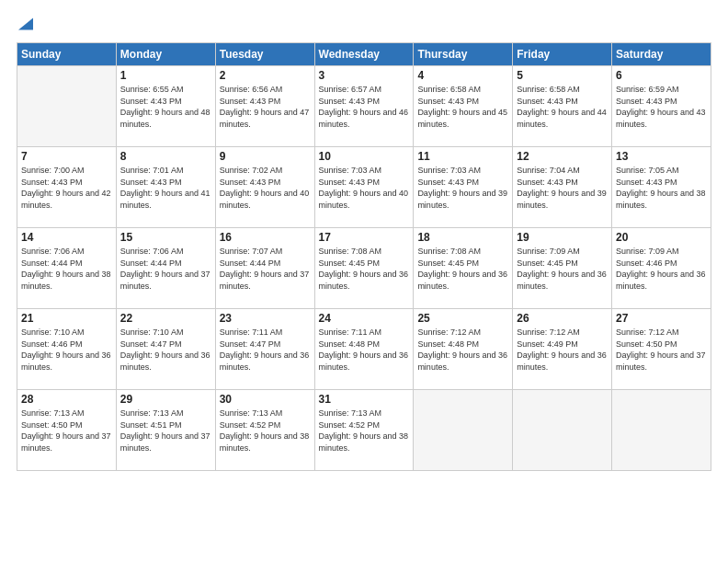 This screenshot has width=728, height=563. I want to click on calendar-cell: 4Sunrise: 6:58 AMSunset: 4:43 PMDaylight…, so click(463, 107).